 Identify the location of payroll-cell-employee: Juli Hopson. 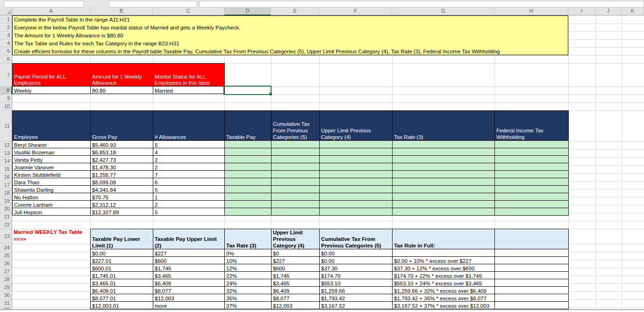
(51, 212).